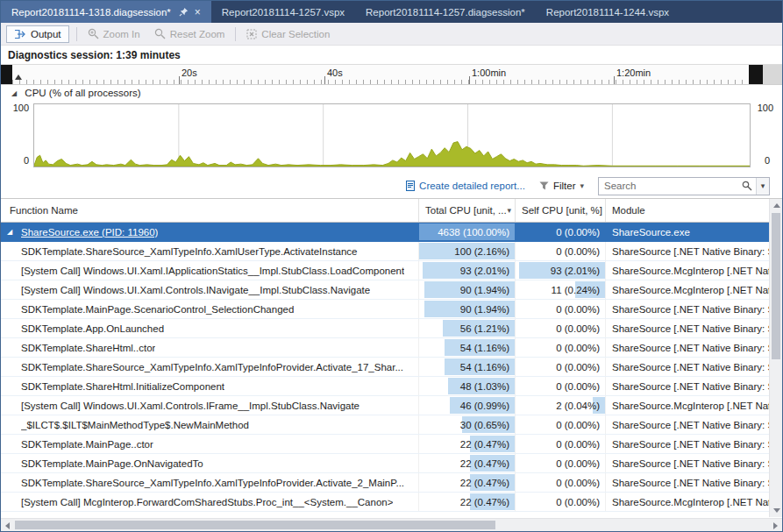  What do you see at coordinates (392, 135) in the screenshot?
I see `cpu-plot` at bounding box center [392, 135].